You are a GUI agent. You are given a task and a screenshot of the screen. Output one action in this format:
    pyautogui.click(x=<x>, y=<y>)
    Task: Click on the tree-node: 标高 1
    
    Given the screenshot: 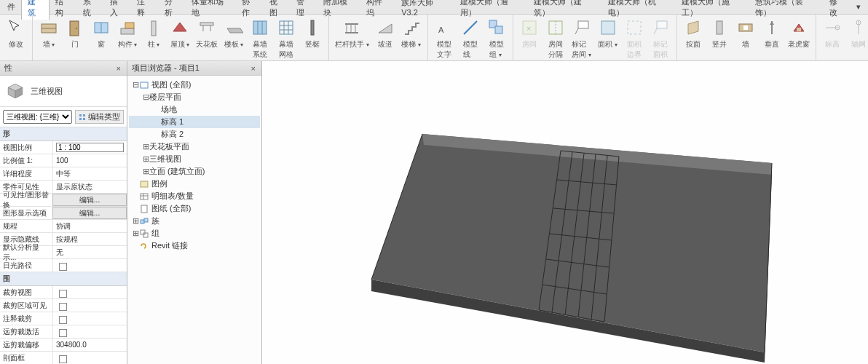 What is the action you would take?
    pyautogui.click(x=194, y=122)
    